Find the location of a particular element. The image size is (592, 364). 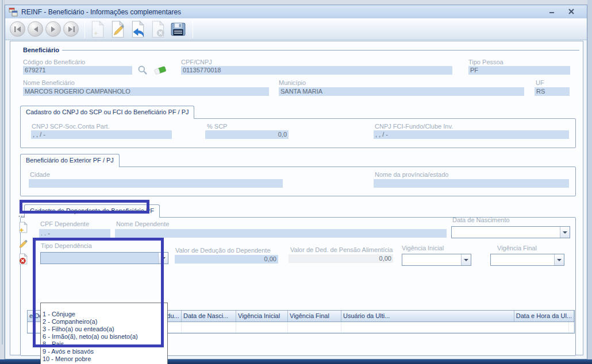

municipio-field: SANTA MARIA is located at coordinates (401, 92).